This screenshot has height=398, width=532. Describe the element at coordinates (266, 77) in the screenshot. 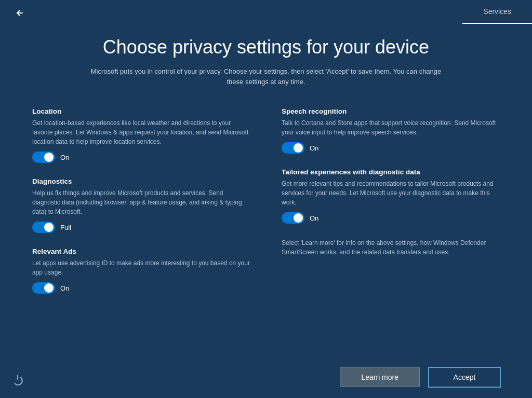

I see `page-subtitle: Microsoft puts you in control of your pr…` at that location.